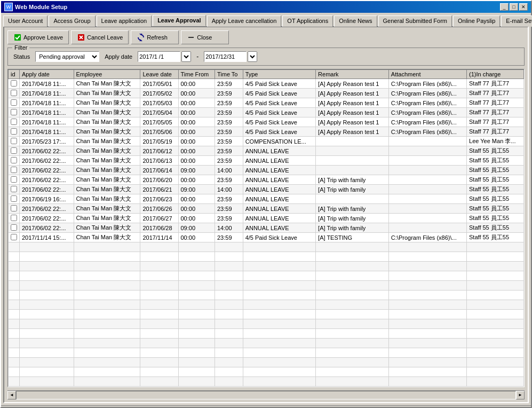 This screenshot has height=408, width=532. Describe the element at coordinates (279, 75) in the screenshot. I see `col-type: Type` at that location.